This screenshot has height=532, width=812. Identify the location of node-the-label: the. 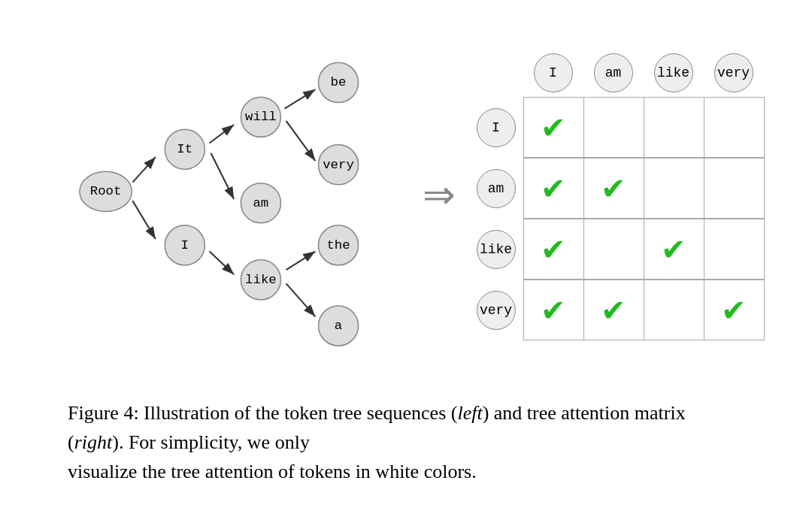
(338, 245).